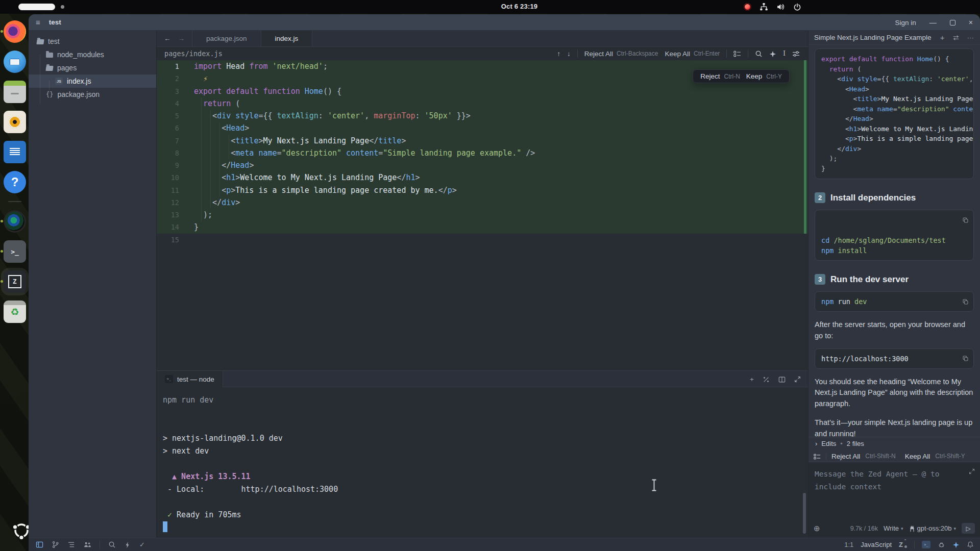 The width and height of the screenshot is (980, 551). What do you see at coordinates (92, 81) in the screenshot?
I see `tree-item-index.js: JSindex.js` at bounding box center [92, 81].